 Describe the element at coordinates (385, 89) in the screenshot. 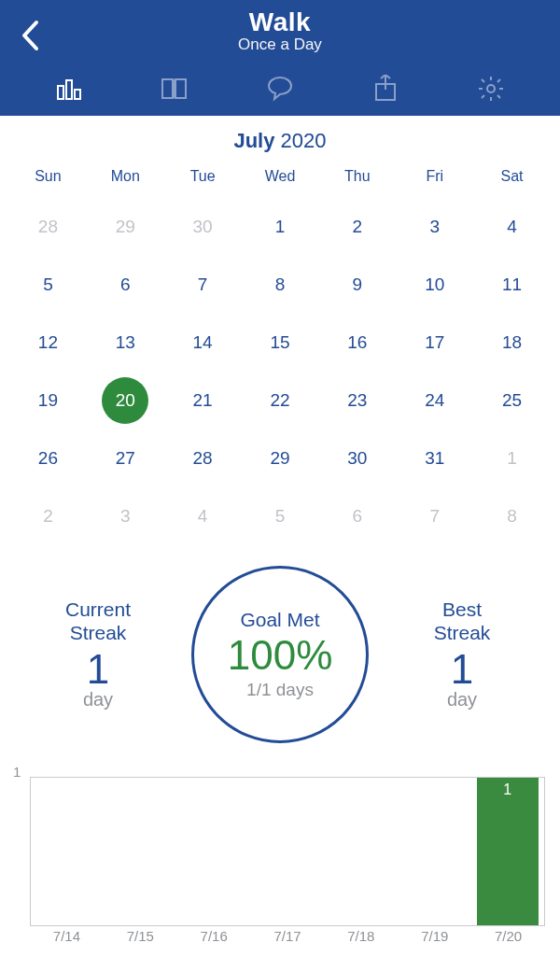

I see `tab-share` at that location.